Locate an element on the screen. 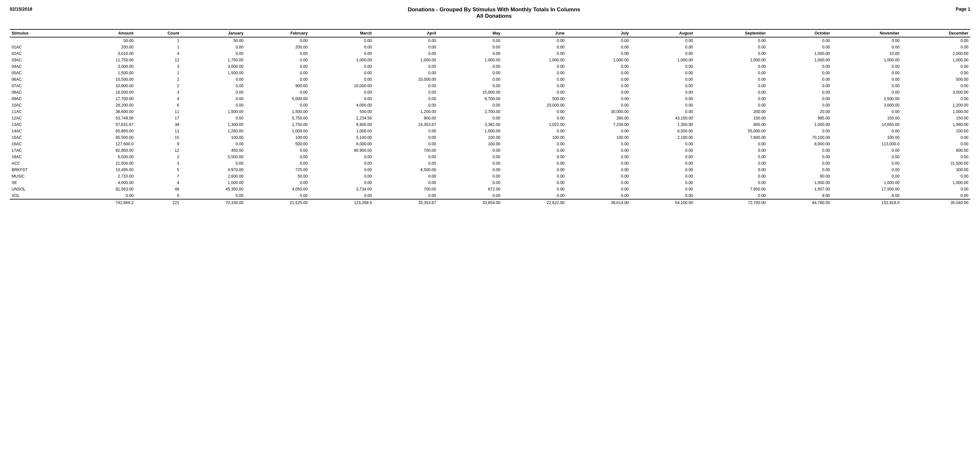 The height and width of the screenshot is (452, 980). cell-sep: 55,000.00 is located at coordinates (731, 131).